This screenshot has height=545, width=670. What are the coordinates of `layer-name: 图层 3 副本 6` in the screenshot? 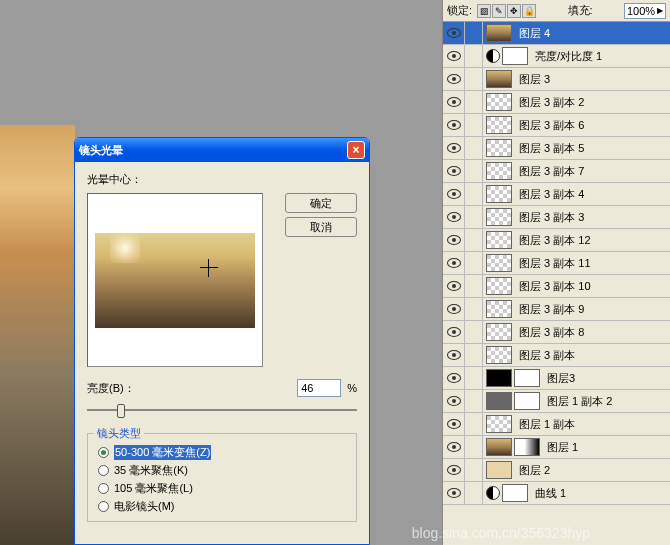 It's located at (552, 126).